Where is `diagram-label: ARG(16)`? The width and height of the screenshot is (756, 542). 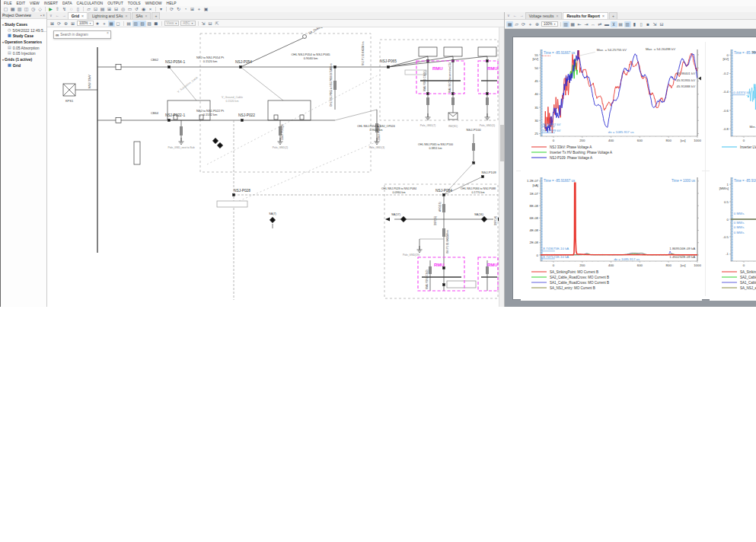
diagram-label: ARG(16) is located at coordinates (440, 207).